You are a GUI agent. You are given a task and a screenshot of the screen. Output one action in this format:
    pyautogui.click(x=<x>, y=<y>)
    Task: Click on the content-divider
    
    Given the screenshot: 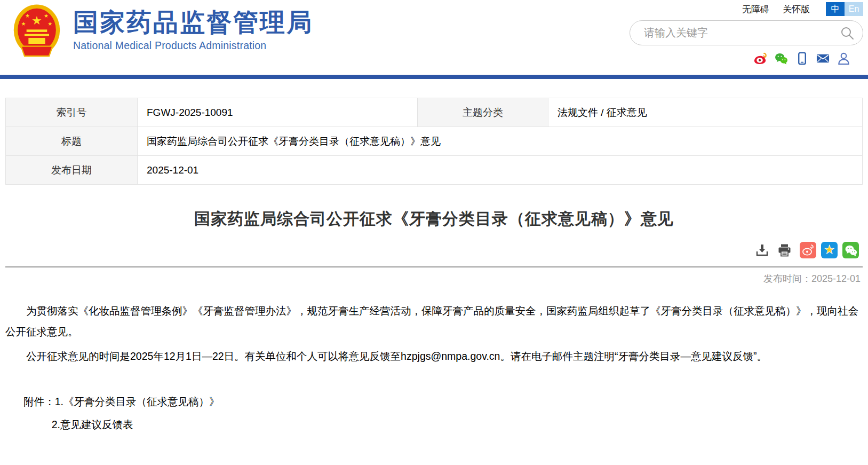 What is the action you would take?
    pyautogui.click(x=434, y=267)
    